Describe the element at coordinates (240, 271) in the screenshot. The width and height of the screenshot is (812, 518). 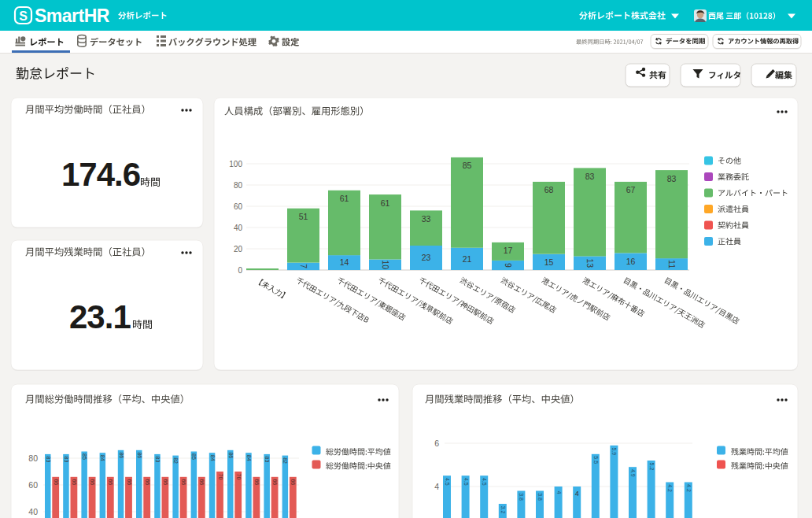
I see `svg-text: 0` at that location.